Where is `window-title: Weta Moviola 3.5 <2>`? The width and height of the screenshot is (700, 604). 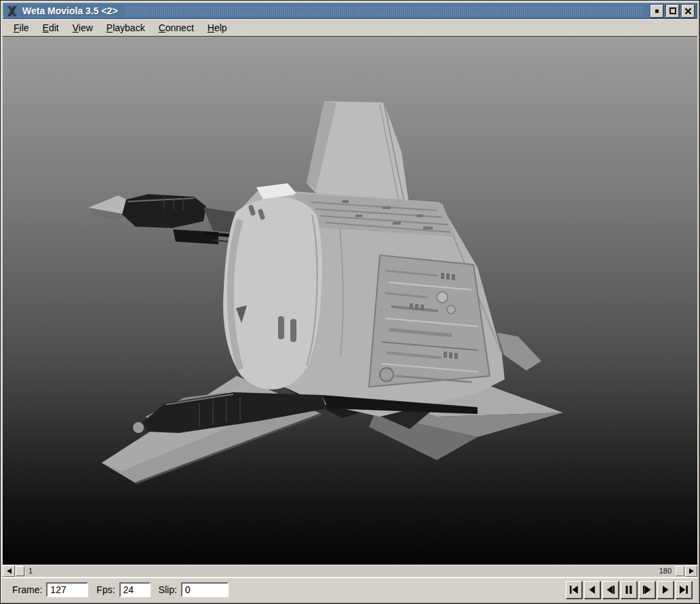
window-title: Weta Moviola 3.5 <2> is located at coordinates (73, 11).